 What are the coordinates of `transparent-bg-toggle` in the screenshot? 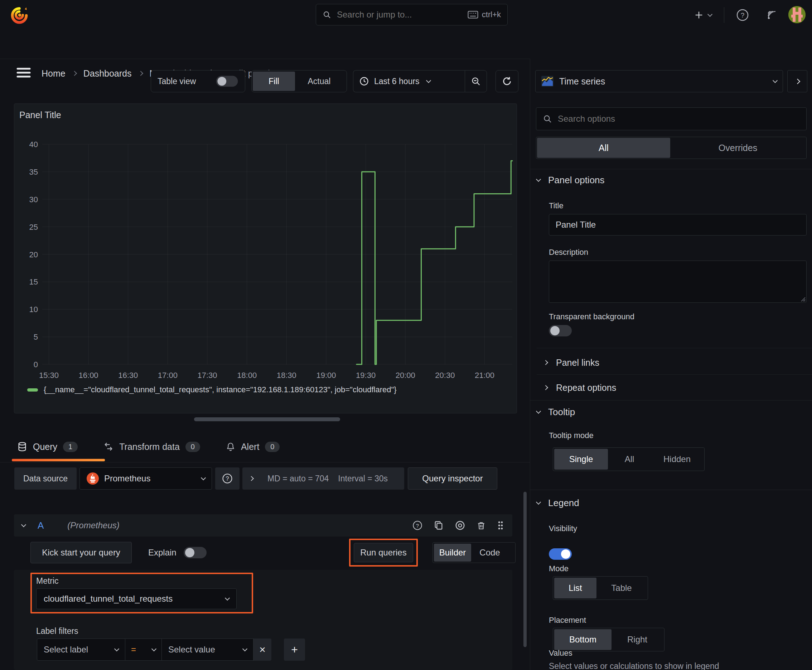 It's located at (560, 331).